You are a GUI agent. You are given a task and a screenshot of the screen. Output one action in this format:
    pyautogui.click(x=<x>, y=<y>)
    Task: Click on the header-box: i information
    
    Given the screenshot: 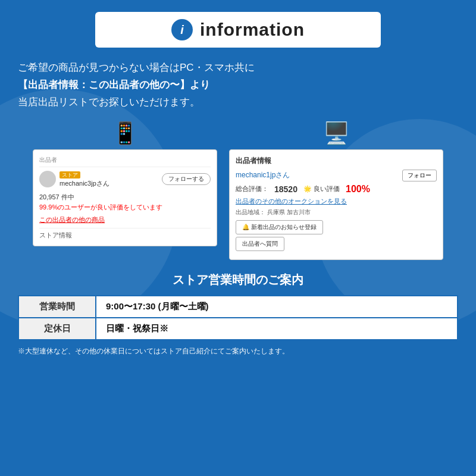 What is the action you would take?
    pyautogui.click(x=238, y=30)
    